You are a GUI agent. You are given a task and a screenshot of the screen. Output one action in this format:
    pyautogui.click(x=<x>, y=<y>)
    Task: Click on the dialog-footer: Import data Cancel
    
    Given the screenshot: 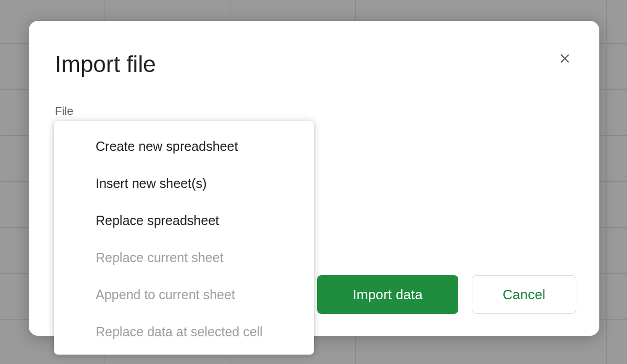 What is the action you would take?
    pyautogui.click(x=447, y=295)
    